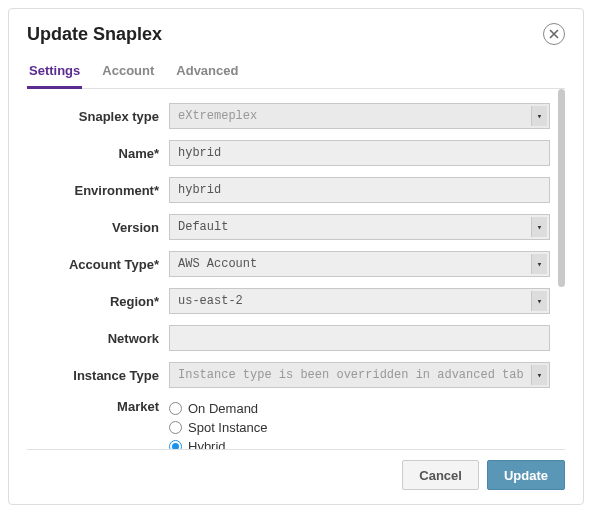 This screenshot has height=513, width=592. What do you see at coordinates (296, 34) in the screenshot?
I see `dialog-header: Update Snaplex` at bounding box center [296, 34].